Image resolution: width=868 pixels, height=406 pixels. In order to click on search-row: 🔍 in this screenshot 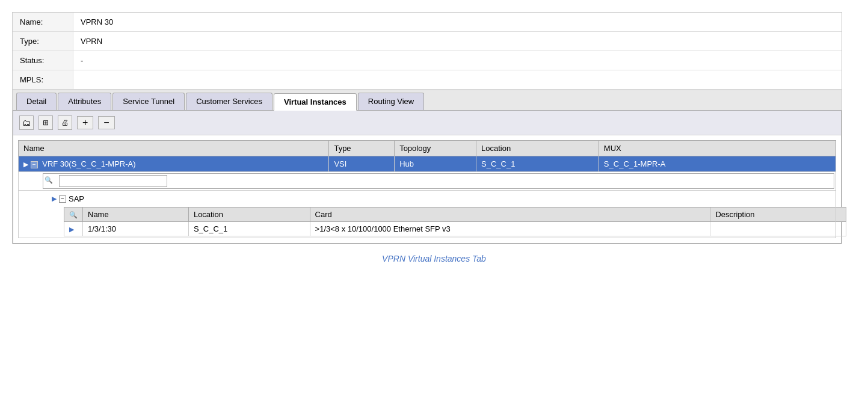, I will do `click(427, 182)`.